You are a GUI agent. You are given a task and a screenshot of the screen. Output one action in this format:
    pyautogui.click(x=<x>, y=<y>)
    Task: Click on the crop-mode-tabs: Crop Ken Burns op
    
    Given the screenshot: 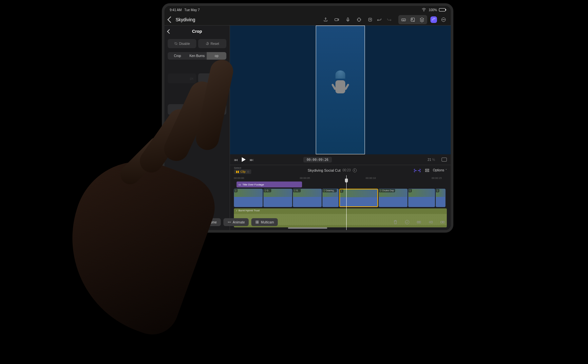 What is the action you would take?
    pyautogui.click(x=197, y=56)
    